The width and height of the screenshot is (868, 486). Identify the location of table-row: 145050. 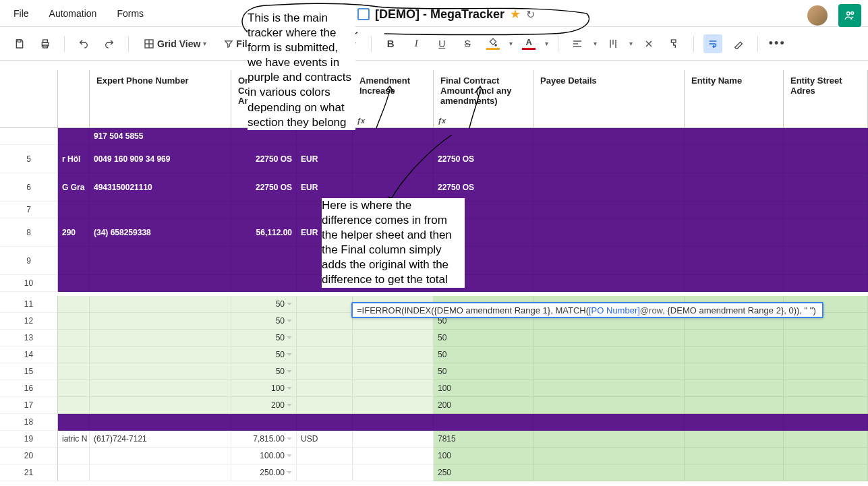
(434, 355).